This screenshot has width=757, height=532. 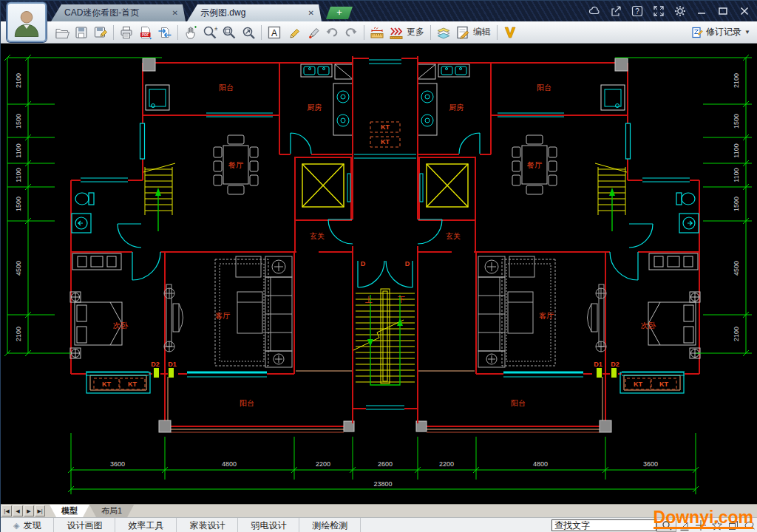 What do you see at coordinates (118, 13) in the screenshot?
I see `tab-home: CAD迷你看图-首页 ✕` at bounding box center [118, 13].